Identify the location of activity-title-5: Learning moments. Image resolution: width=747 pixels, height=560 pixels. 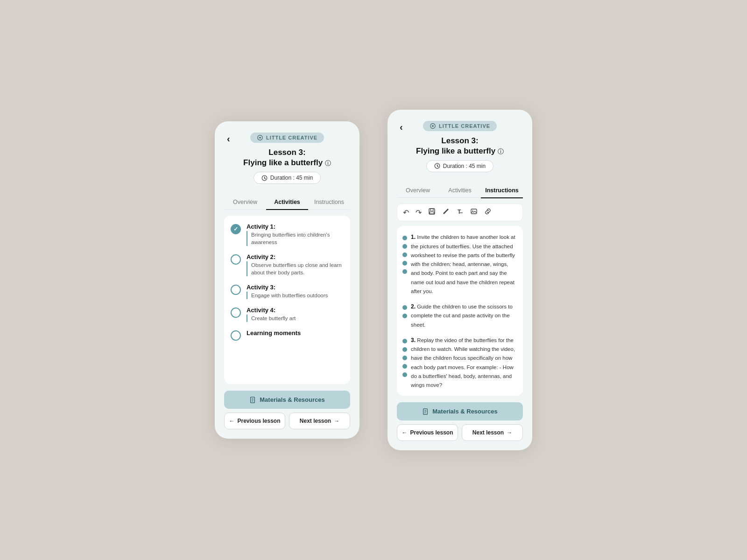
(274, 333).